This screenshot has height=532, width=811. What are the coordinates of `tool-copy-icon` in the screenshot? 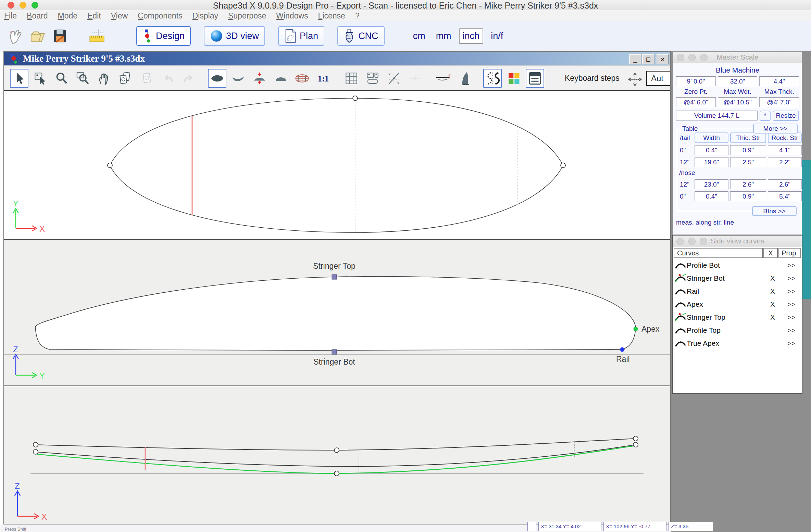 It's located at (125, 78).